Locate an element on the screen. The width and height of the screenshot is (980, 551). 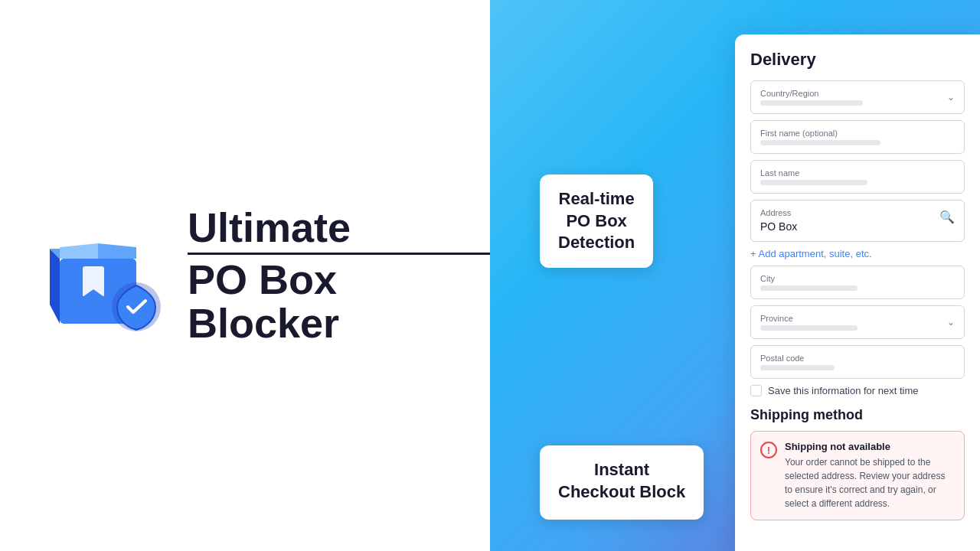
country-field: Country/Region ⌄ is located at coordinates (858, 97).